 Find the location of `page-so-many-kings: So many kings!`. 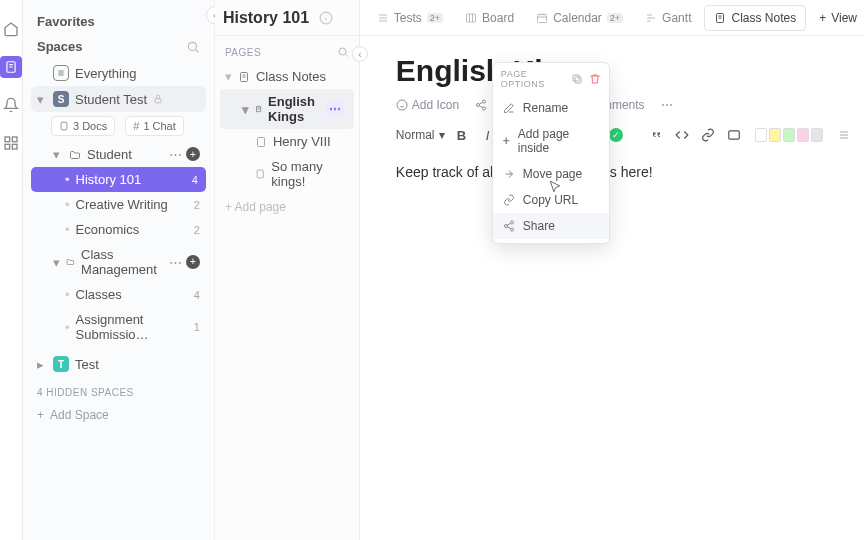

page-so-many-kings: So many kings! is located at coordinates (287, 174).